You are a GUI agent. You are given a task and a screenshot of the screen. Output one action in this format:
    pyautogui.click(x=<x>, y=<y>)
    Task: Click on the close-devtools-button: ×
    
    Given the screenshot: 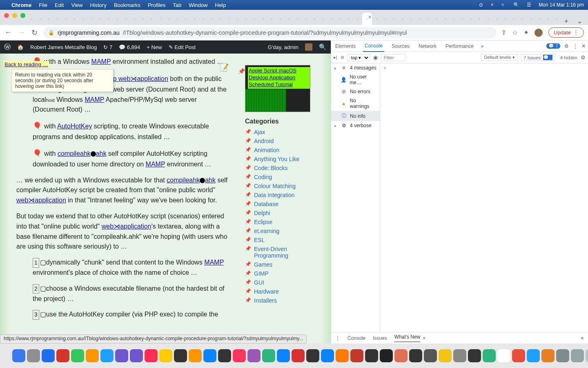 What is the action you would take?
    pyautogui.click(x=584, y=46)
    